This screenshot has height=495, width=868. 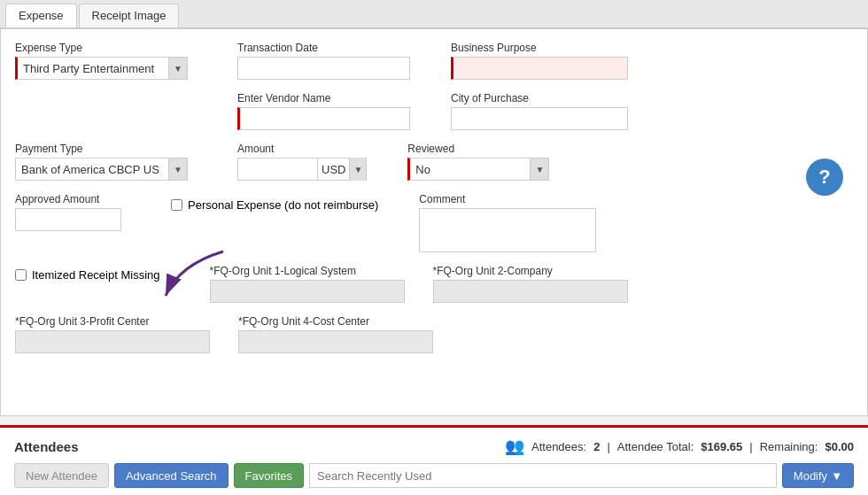 I want to click on city-label: City of Purchase, so click(x=539, y=98).